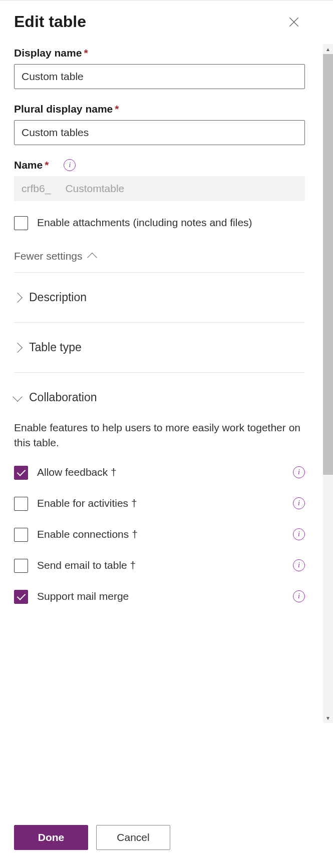 The image size is (333, 868). What do you see at coordinates (159, 297) in the screenshot?
I see `description-accordion: Description` at bounding box center [159, 297].